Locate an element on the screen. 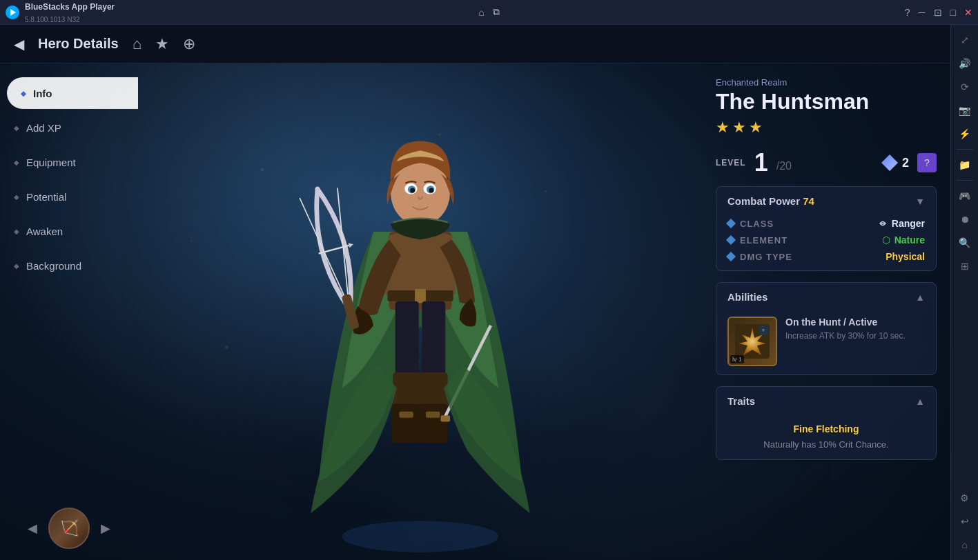 This screenshot has width=978, height=560. windowed-button: ⊡ is located at coordinates (938, 12).